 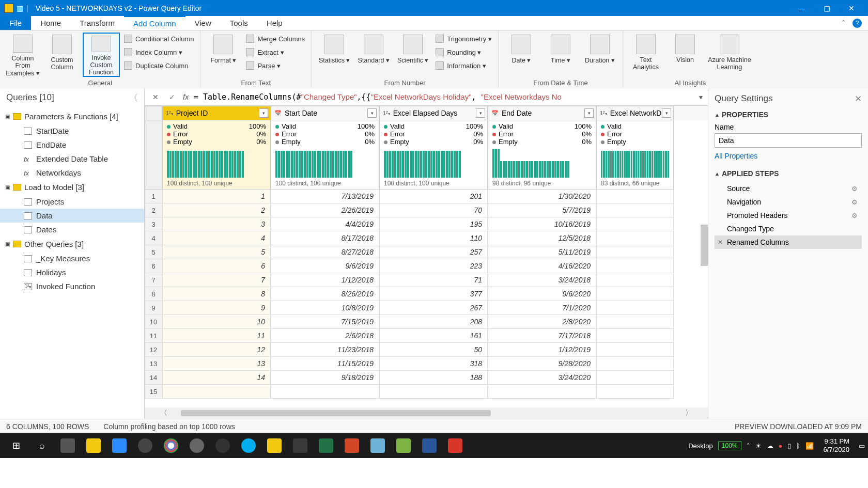 What do you see at coordinates (20, 8) in the screenshot?
I see `quickaccess-icon: ▥` at bounding box center [20, 8].